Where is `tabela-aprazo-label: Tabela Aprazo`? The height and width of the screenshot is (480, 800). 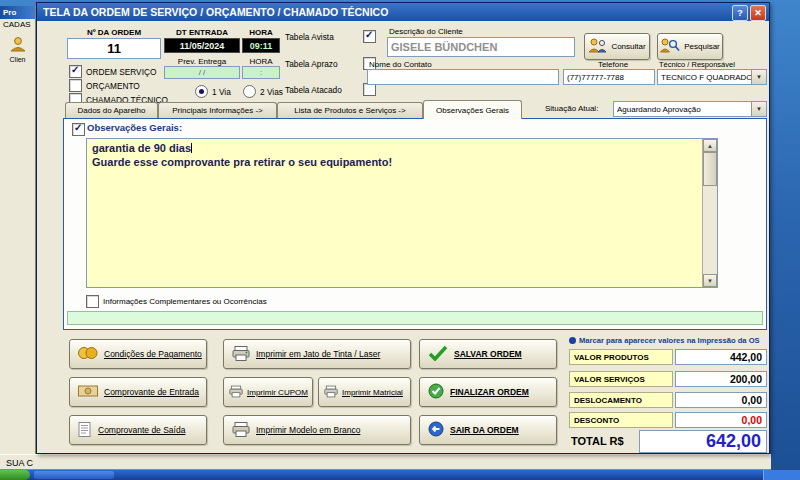 tabela-aprazo-label: Tabela Aprazo is located at coordinates (322, 64).